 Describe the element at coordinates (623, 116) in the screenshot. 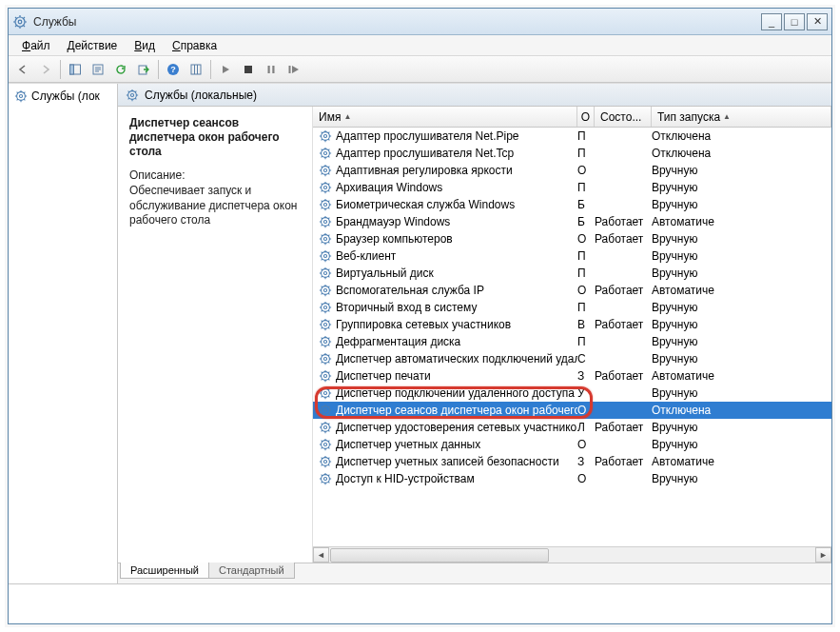

I see `column-state: Состо...` at that location.